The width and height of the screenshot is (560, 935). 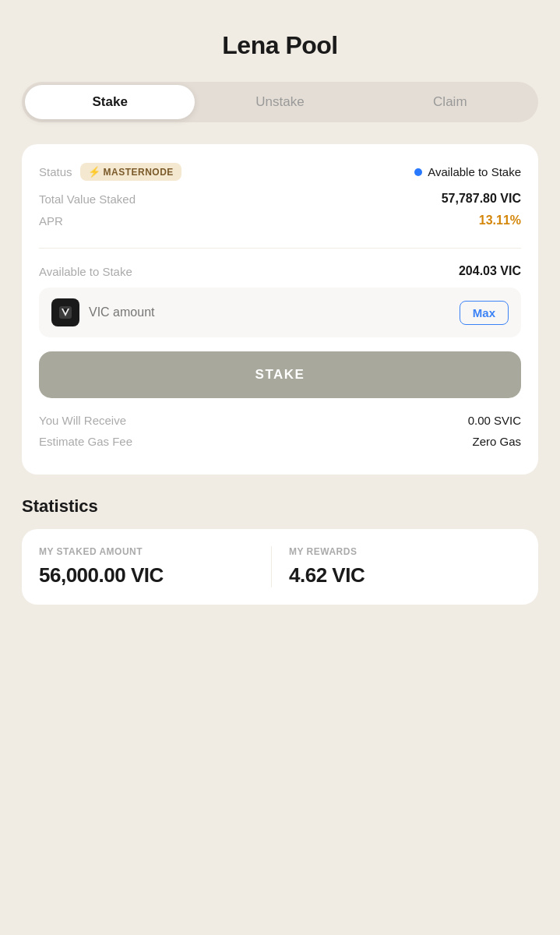 I want to click on divider, so click(x=280, y=248).